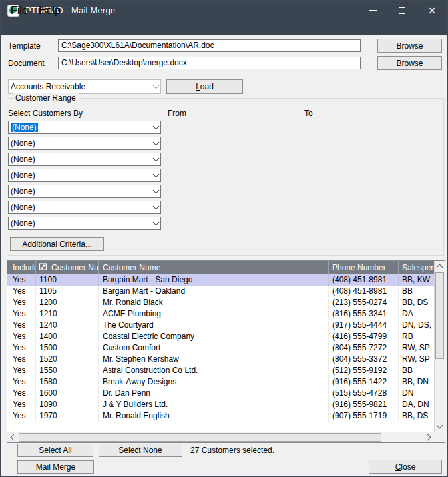  I want to click on select-customers-by-label: Select Customers By, so click(45, 113).